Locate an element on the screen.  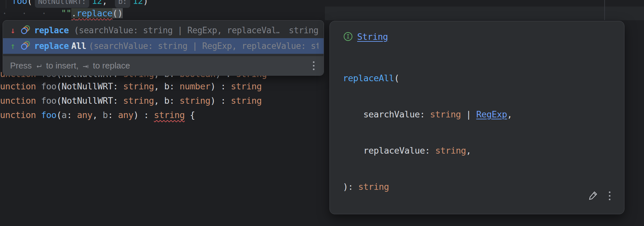
enter-key-icon is located at coordinates (39, 67).